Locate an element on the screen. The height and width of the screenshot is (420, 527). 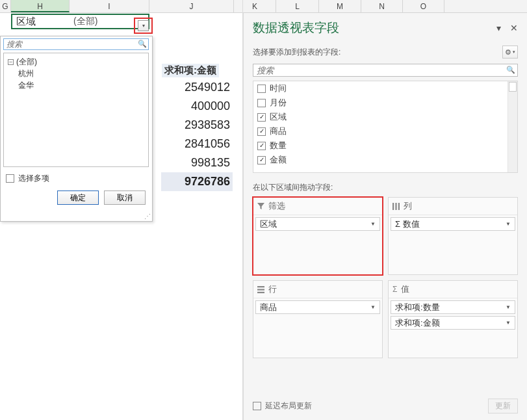
filter-field-label: 区域 is located at coordinates (42, 22).